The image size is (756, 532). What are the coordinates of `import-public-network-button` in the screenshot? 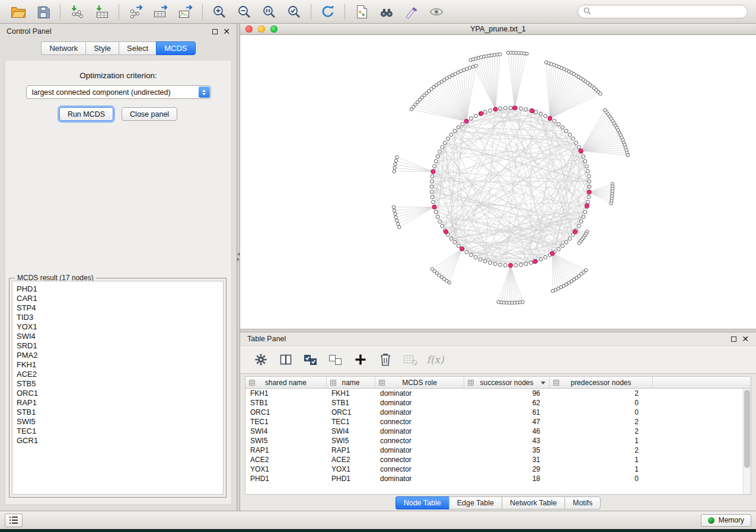 It's located at (362, 12).